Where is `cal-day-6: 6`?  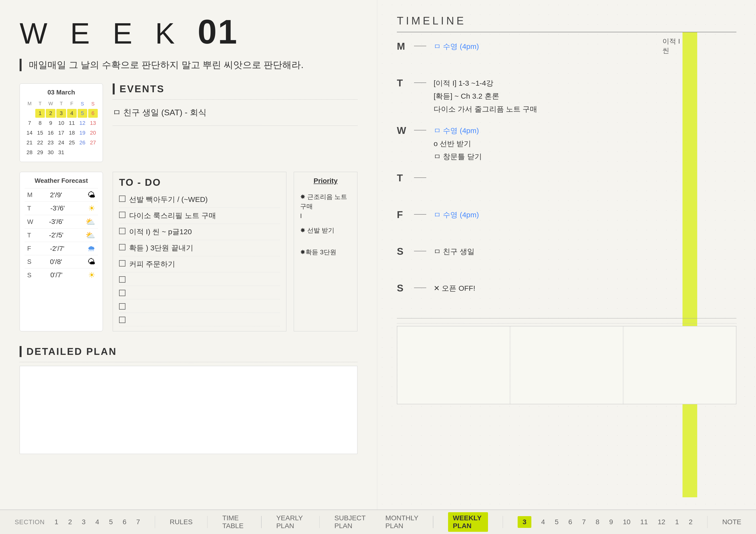
cal-day-6: 6 is located at coordinates (93, 113).